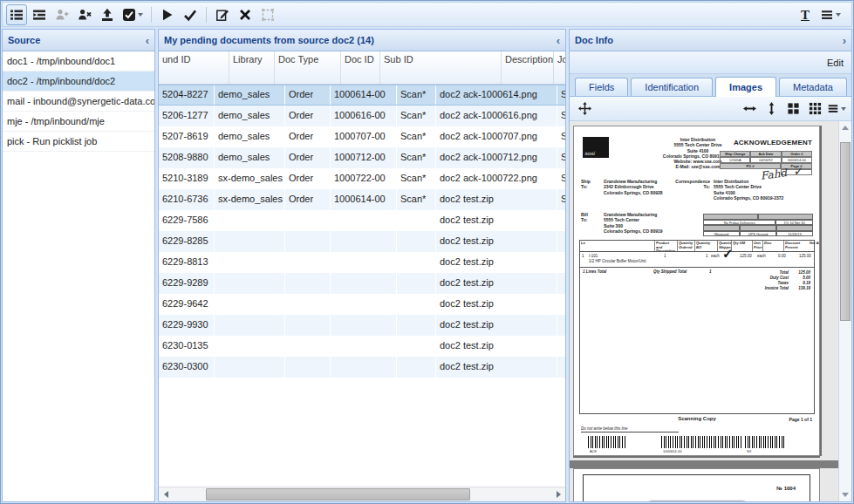 The width and height of the screenshot is (854, 504). What do you see at coordinates (696, 485) in the screenshot?
I see `document-page-2: № 1004` at bounding box center [696, 485].